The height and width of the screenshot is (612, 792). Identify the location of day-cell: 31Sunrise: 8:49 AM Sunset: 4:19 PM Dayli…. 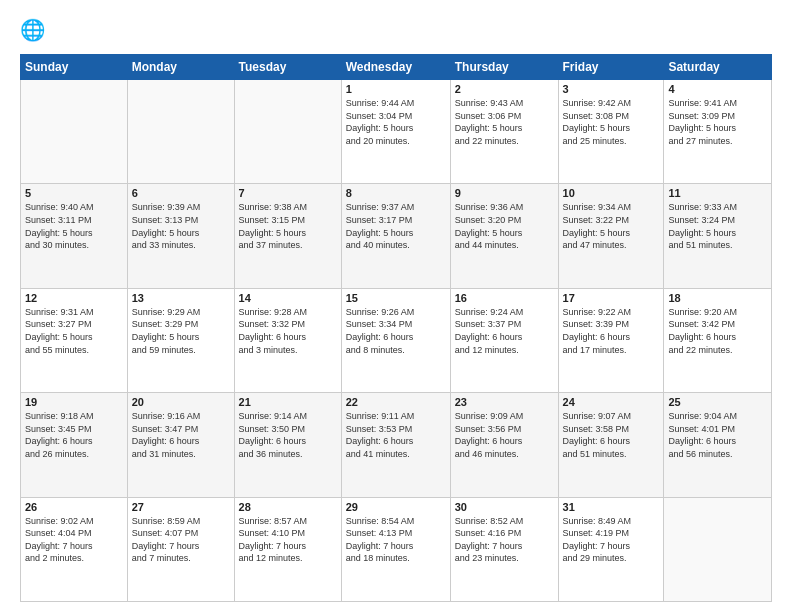
(611, 549).